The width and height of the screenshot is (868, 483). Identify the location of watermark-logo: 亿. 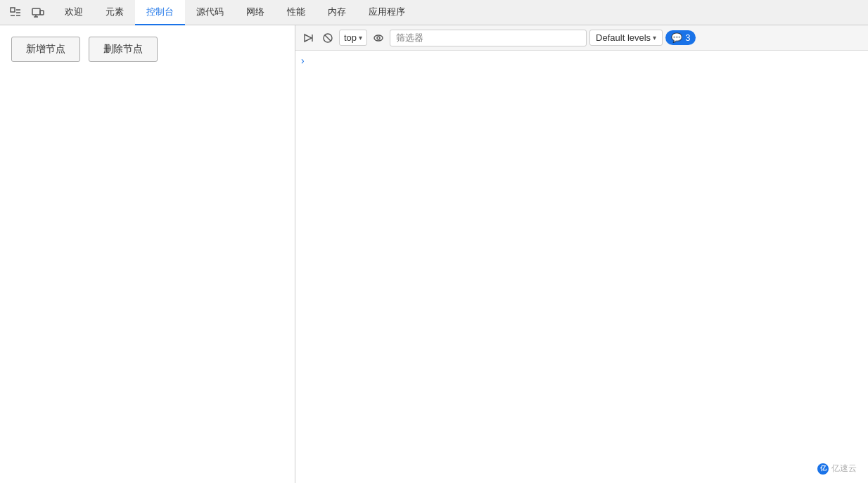
(823, 469).